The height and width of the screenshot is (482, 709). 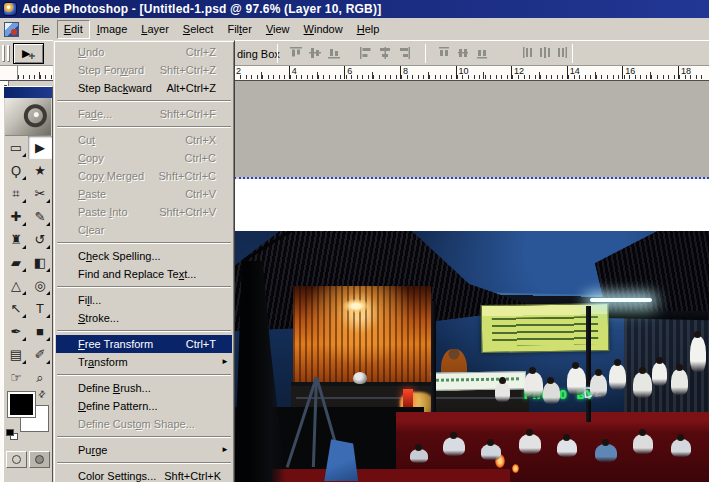 What do you see at coordinates (144, 88) in the screenshot?
I see `edit-menu-item-step-backward: Step BackwardAlt+Ctrl+Z` at bounding box center [144, 88].